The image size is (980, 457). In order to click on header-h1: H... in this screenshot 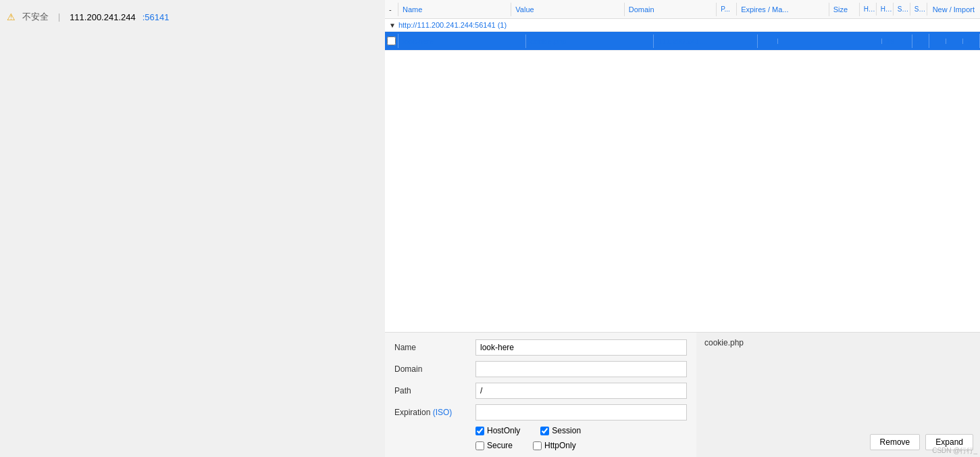, I will do `click(869, 9)`.